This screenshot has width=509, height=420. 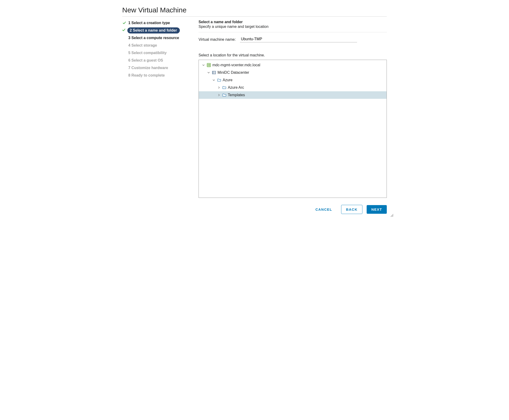 I want to click on wizard-step-3: 3 Select a compute resource, so click(x=157, y=38).